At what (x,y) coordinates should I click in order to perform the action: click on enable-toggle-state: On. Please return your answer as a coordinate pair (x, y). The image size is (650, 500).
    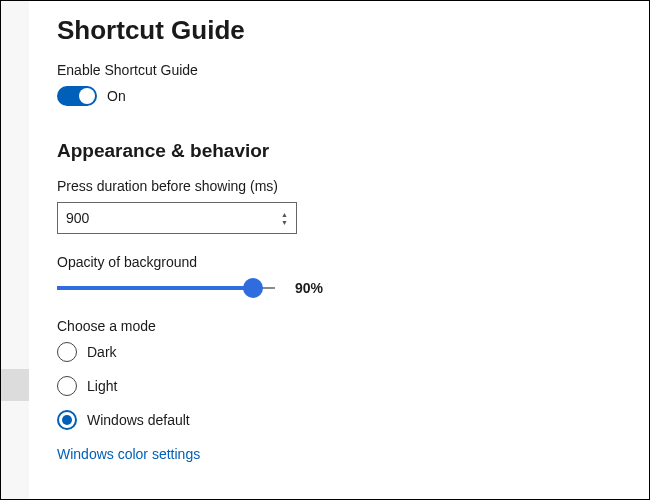
    Looking at the image, I should click on (116, 96).